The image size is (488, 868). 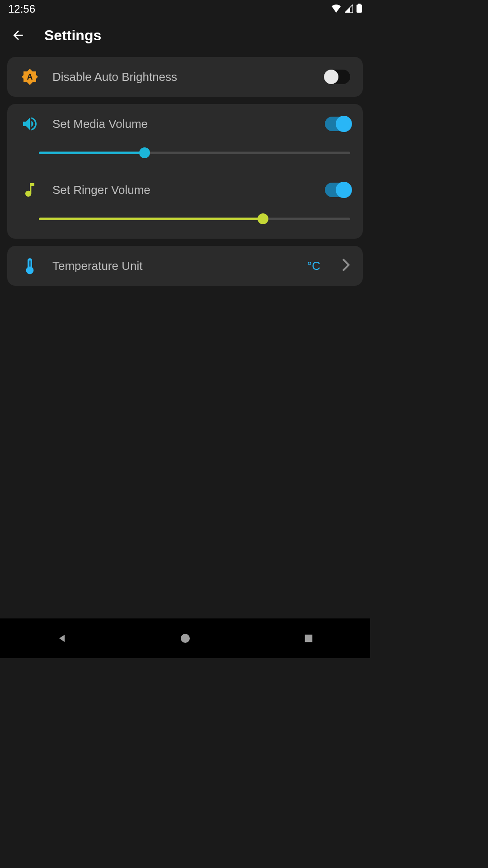 I want to click on auto-brightness-label: Disable Auto Brightness, so click(x=183, y=77).